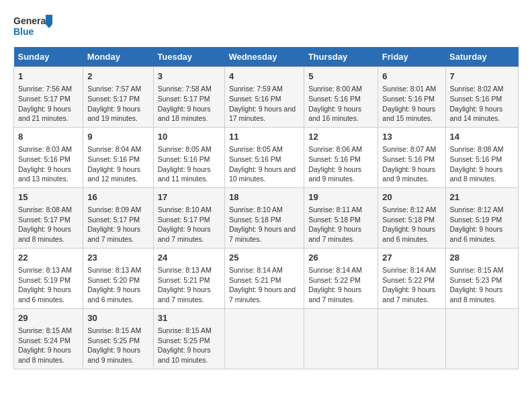 The image size is (532, 411). What do you see at coordinates (44, 234) in the screenshot?
I see `daylight-text: Daylight: 9 hours and 8 minutes.` at bounding box center [44, 234].